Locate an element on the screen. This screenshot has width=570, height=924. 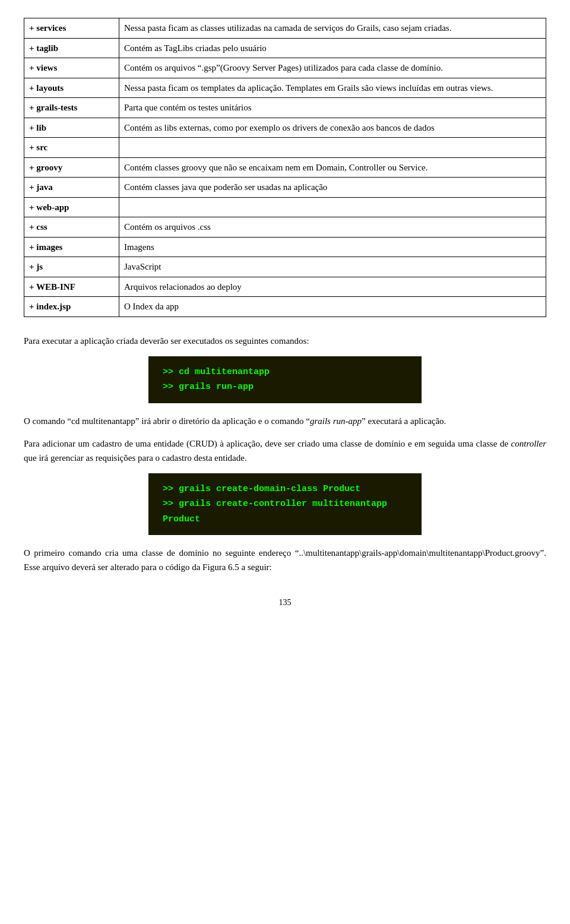
table-label: + services is located at coordinates (72, 29).